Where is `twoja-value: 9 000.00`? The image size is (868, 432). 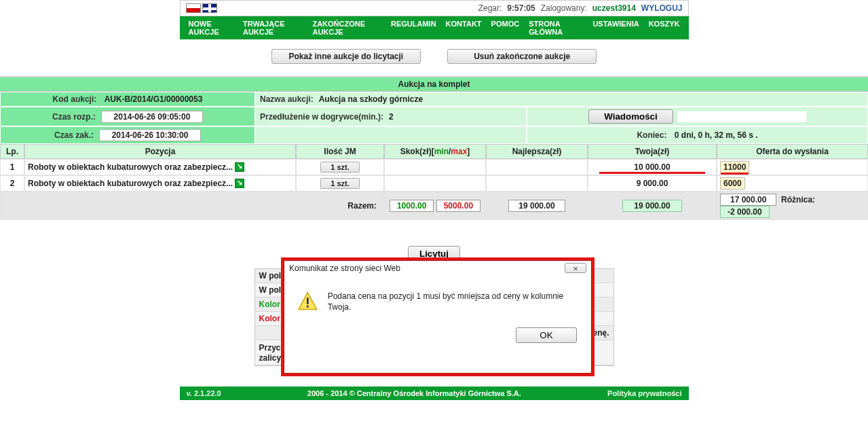
twoja-value: 9 000.00 is located at coordinates (652, 183).